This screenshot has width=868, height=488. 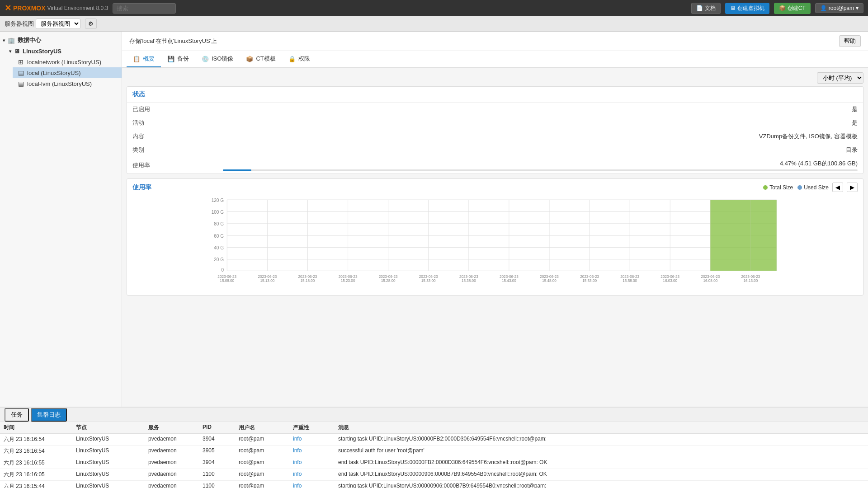 What do you see at coordinates (813, 188) in the screenshot?
I see `legend-used: Used Size` at bounding box center [813, 188].